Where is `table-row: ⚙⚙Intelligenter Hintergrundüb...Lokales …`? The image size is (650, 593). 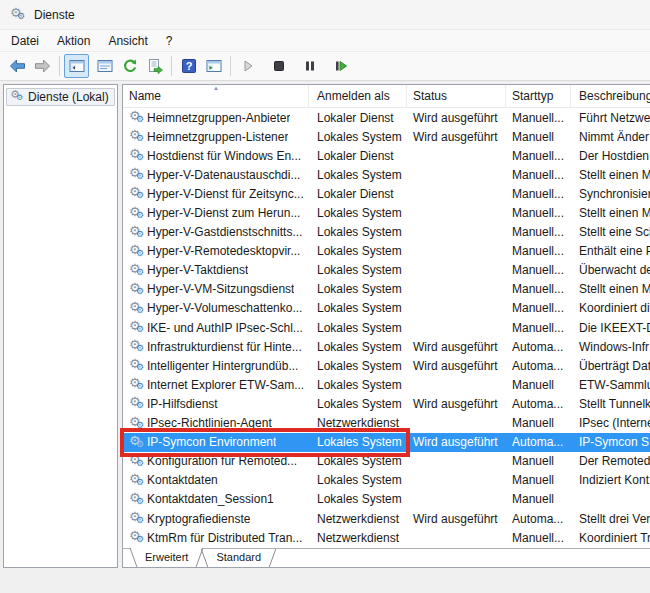 table-row: ⚙⚙Intelligenter Hintergrundüb...Lokales … is located at coordinates (386, 366).